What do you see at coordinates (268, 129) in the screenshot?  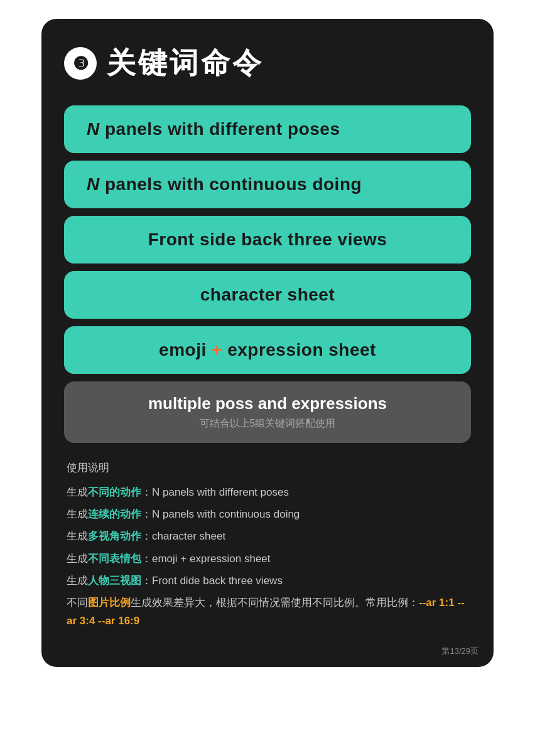 I see `btn-different-poses: N panels with different poses` at bounding box center [268, 129].